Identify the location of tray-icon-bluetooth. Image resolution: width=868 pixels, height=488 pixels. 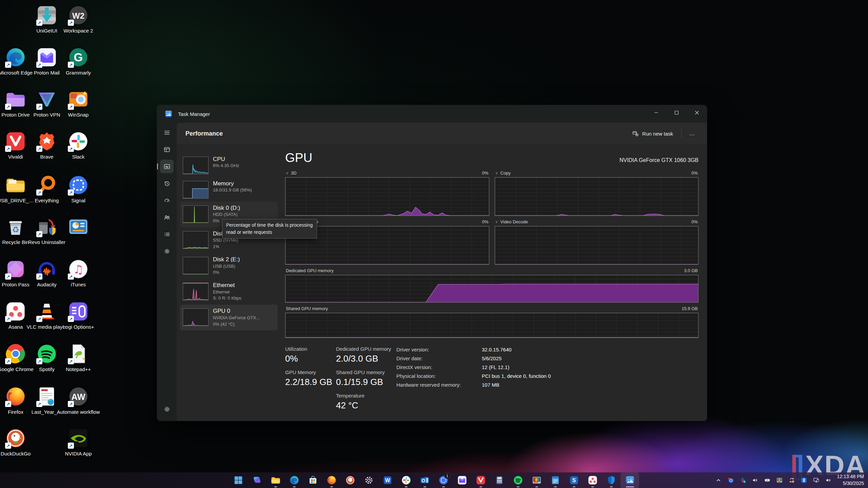
(804, 480).